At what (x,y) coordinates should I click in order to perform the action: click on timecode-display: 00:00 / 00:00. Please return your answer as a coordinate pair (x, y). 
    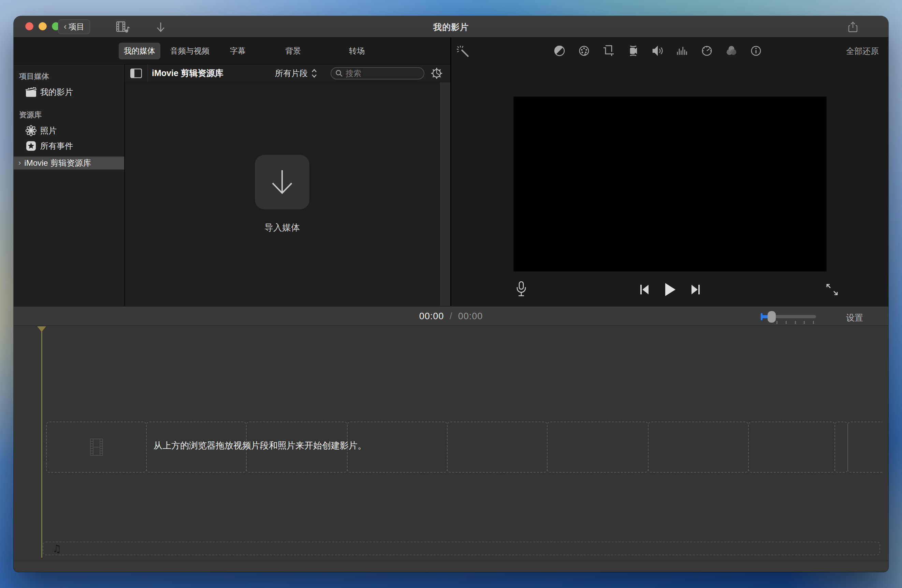
    Looking at the image, I should click on (451, 316).